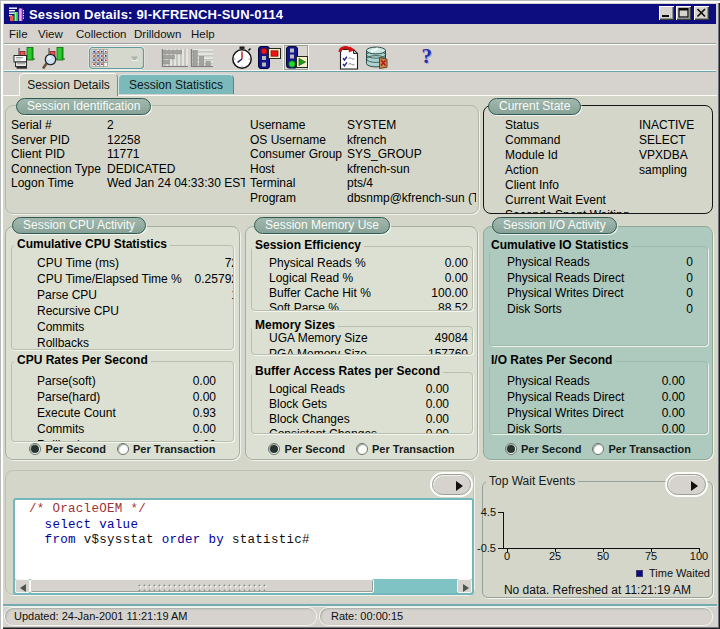  Describe the element at coordinates (244, 586) in the screenshot. I see `horizontal-scrollbar` at that location.